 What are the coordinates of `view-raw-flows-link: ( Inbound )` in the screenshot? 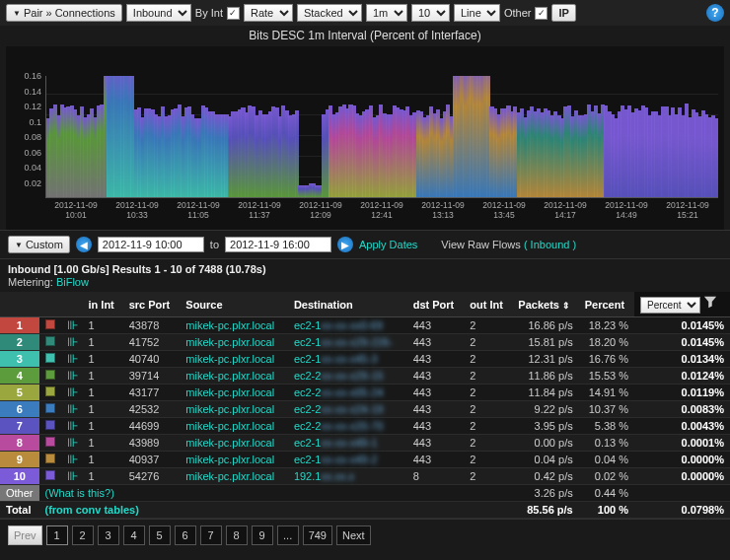 It's located at (550, 245).